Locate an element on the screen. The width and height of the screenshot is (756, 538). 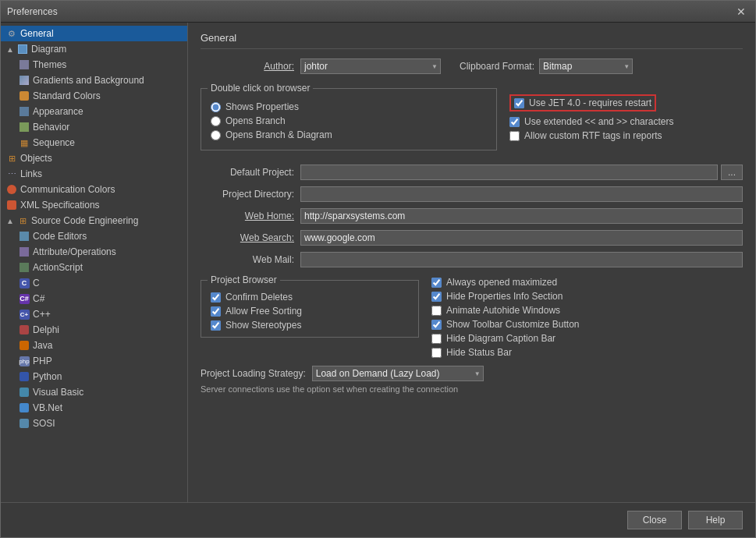
use-extended-row: Use extended << and >> characters is located at coordinates (626, 122).